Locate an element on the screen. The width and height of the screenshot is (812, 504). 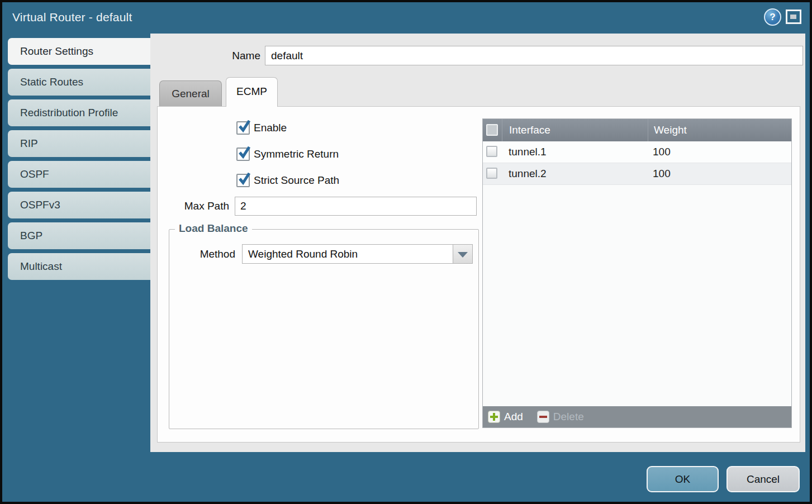
sidebar-item-bgp: BGP is located at coordinates (79, 236).